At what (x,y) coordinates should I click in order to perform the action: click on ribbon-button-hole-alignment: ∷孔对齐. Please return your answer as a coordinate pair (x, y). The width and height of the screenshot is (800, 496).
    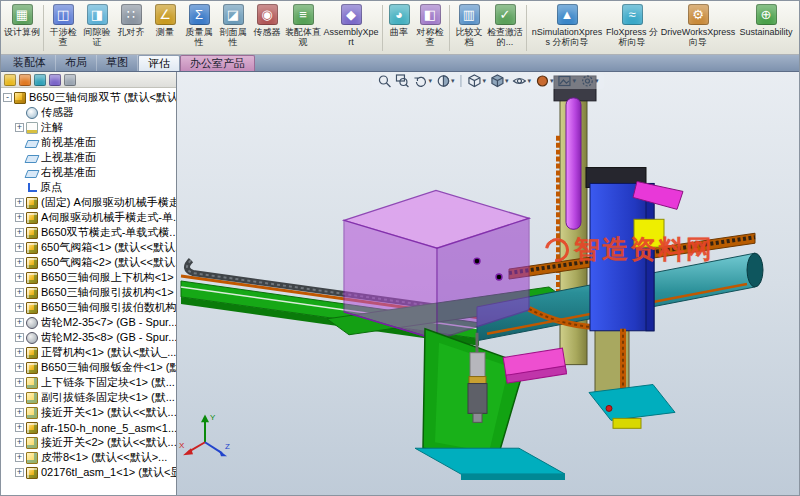
    Looking at the image, I should click on (131, 28).